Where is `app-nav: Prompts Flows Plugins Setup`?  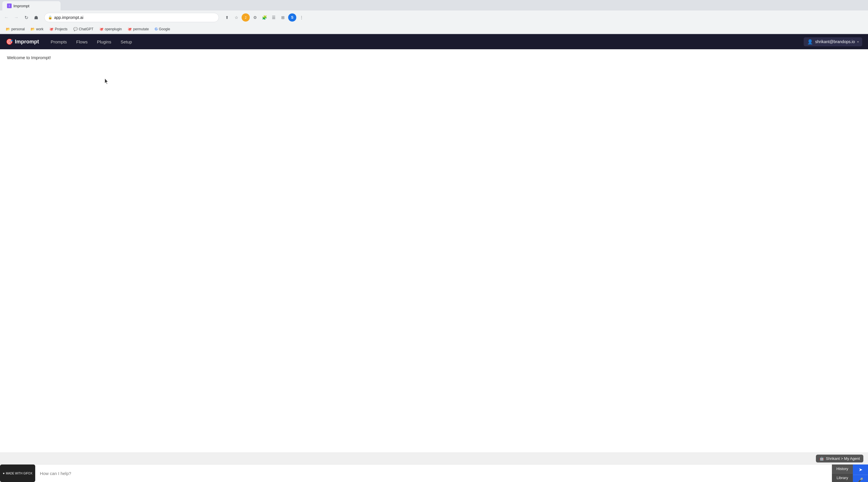
app-nav: Prompts Flows Plugins Setup is located at coordinates (425, 42).